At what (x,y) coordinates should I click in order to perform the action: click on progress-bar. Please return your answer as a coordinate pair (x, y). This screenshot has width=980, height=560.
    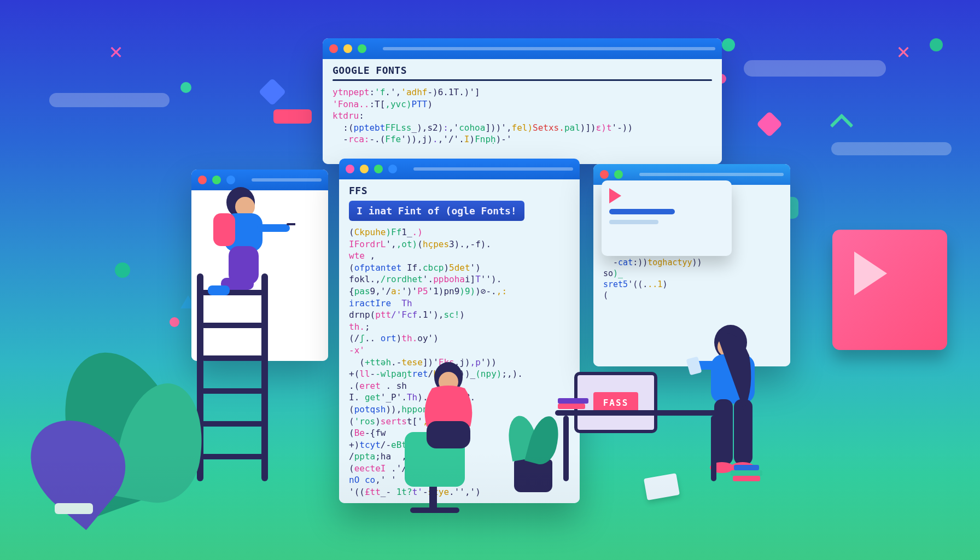
    Looking at the image, I should click on (642, 212).